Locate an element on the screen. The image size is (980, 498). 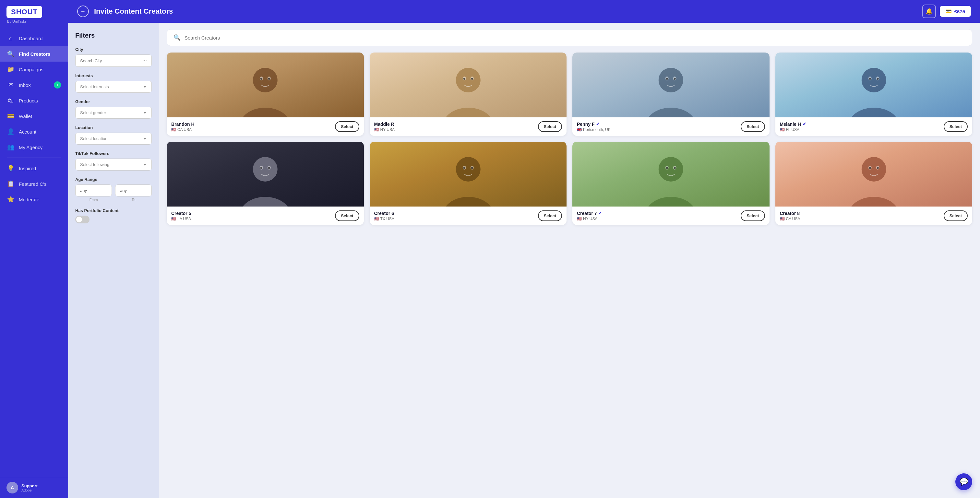
creator-card: Maddie R 🇺🇸 NY USA Select is located at coordinates (468, 94).